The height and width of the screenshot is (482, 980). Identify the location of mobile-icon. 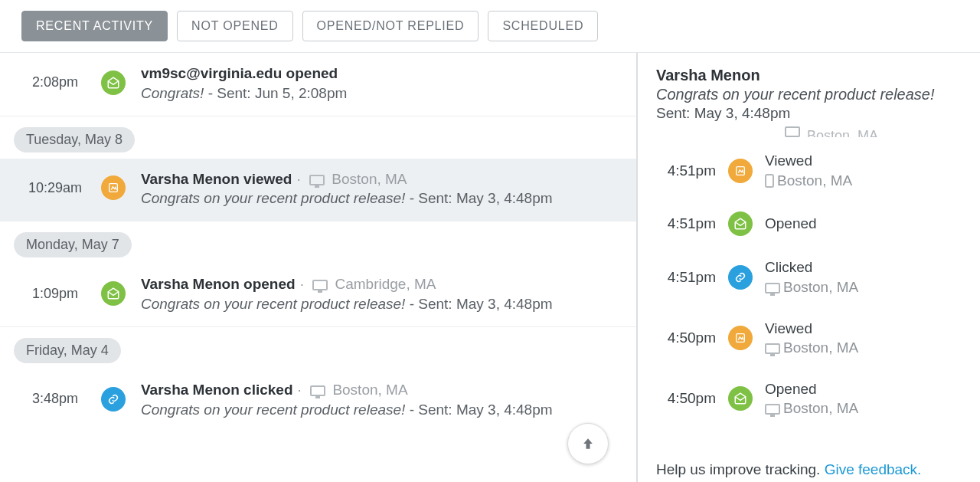
(769, 181).